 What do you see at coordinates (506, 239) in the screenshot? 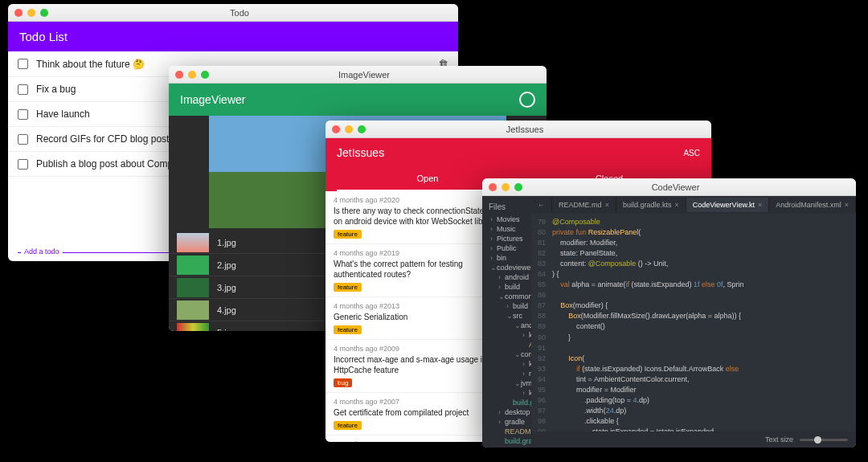
I see `tree-folder: ›Pictures` at bounding box center [506, 239].